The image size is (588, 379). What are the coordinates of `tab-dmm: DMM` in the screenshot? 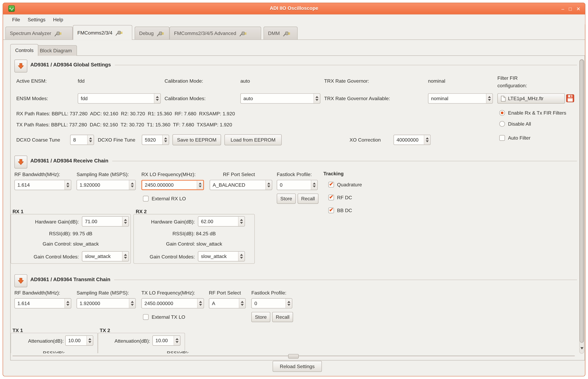 It's located at (281, 33).